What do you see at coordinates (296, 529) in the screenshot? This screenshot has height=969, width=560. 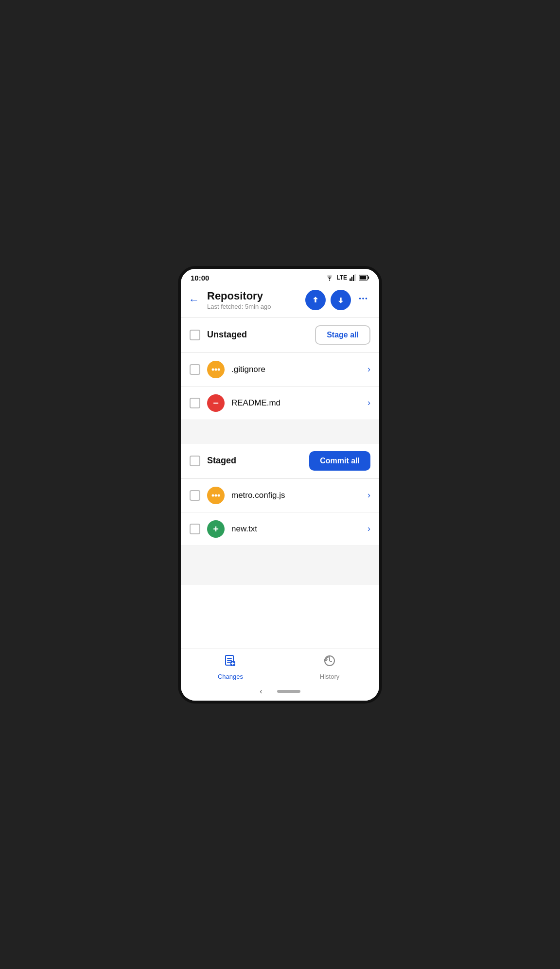 I see `newtxt-filename: new.txt` at bounding box center [296, 529].